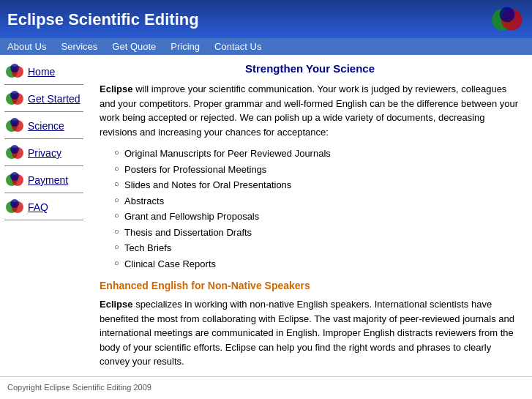 This screenshot has width=532, height=399. What do you see at coordinates (507, 20) in the screenshot?
I see `header-logo` at bounding box center [507, 20].